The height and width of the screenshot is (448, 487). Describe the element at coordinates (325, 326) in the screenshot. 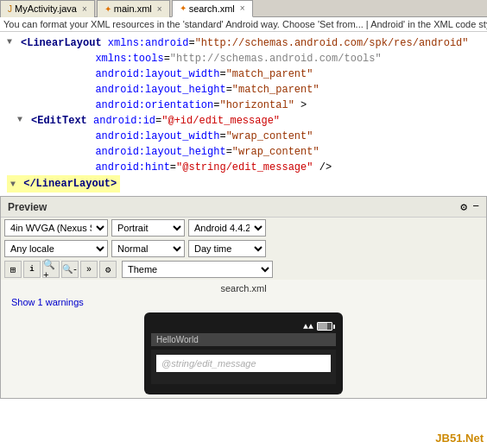

I see `battery-icon` at that location.